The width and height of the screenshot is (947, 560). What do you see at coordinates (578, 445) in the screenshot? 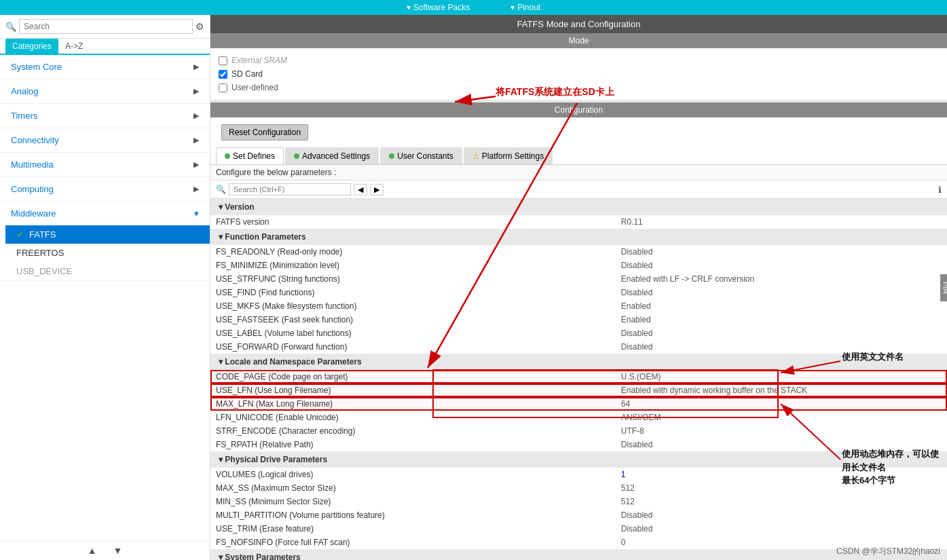
I see `table-row: FS_RPATH (Relative Path) Disabled` at bounding box center [578, 445].